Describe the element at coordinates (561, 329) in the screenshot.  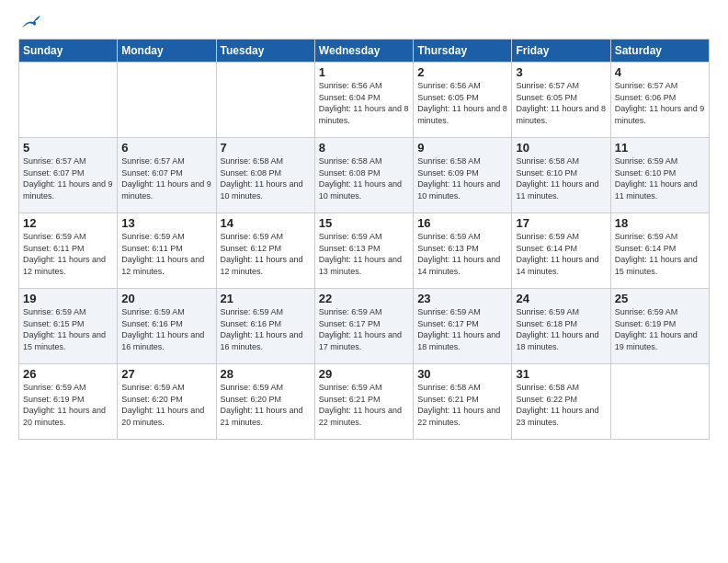
I see `day-info: Sunrise: 6:59 AMSunset: 6:18 PMDaylight:…` at that location.